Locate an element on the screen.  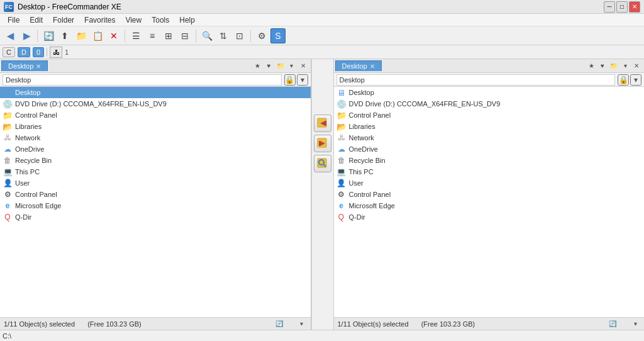
file-item-name: Network is located at coordinates (362, 138).